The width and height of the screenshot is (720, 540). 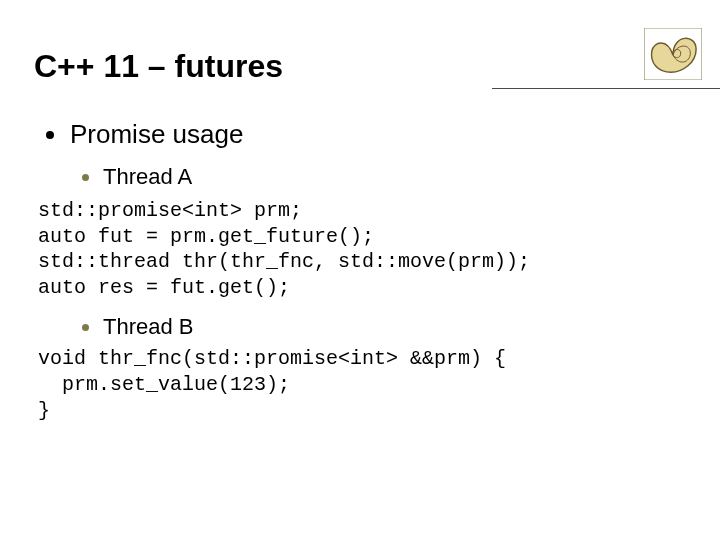 What do you see at coordinates (606, 88) in the screenshot?
I see `title-underline` at bounding box center [606, 88].